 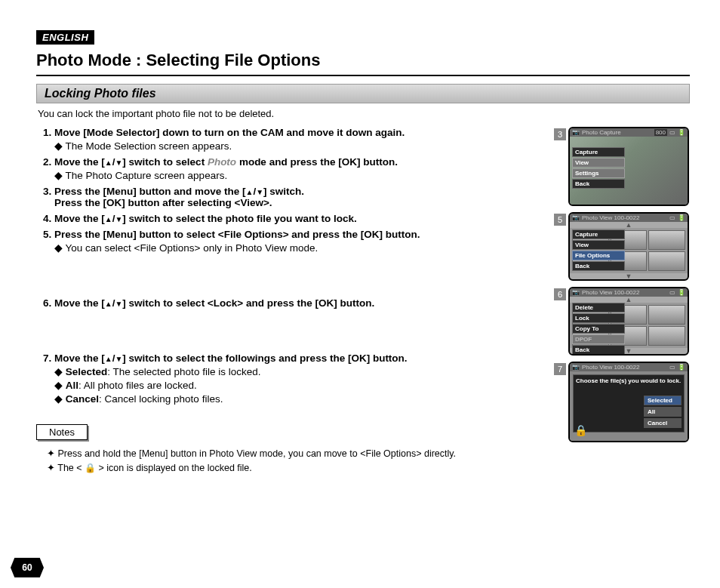 What do you see at coordinates (598, 340) in the screenshot?
I see `menu-dpof: DPOF` at bounding box center [598, 340].